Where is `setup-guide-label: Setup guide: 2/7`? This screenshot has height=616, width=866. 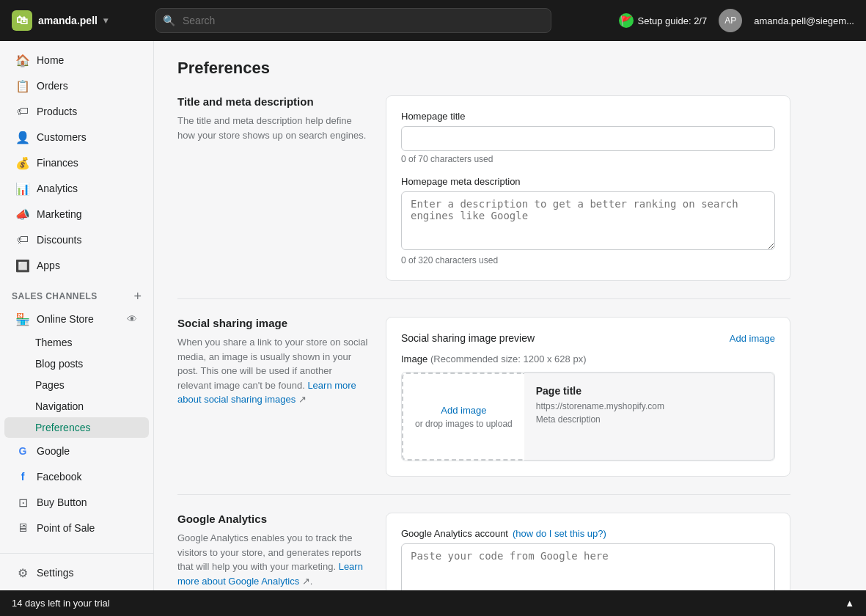
setup-guide-label: Setup guide: 2/7 is located at coordinates (673, 21).